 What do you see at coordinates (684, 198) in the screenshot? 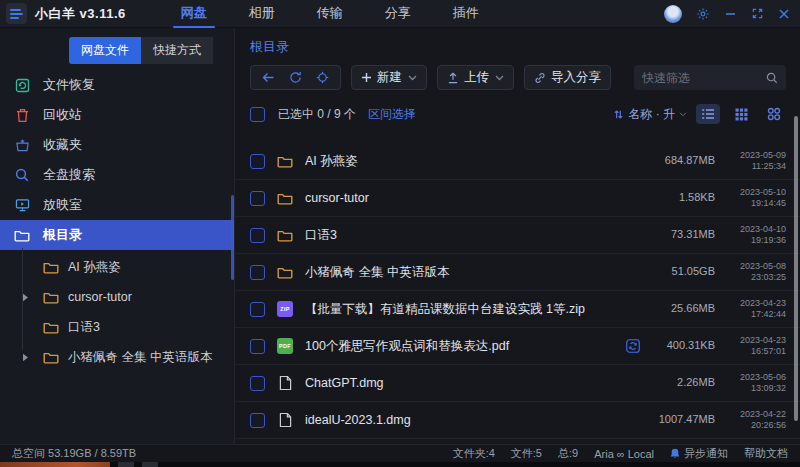
I see `file-size: 1.58KB` at bounding box center [684, 198].